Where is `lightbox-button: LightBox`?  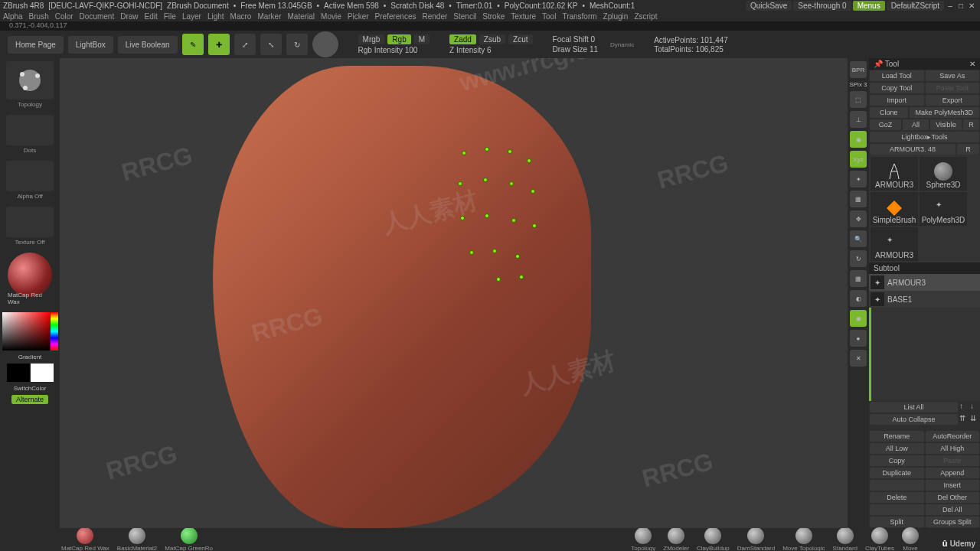 lightbox-button: LightBox is located at coordinates (90, 44).